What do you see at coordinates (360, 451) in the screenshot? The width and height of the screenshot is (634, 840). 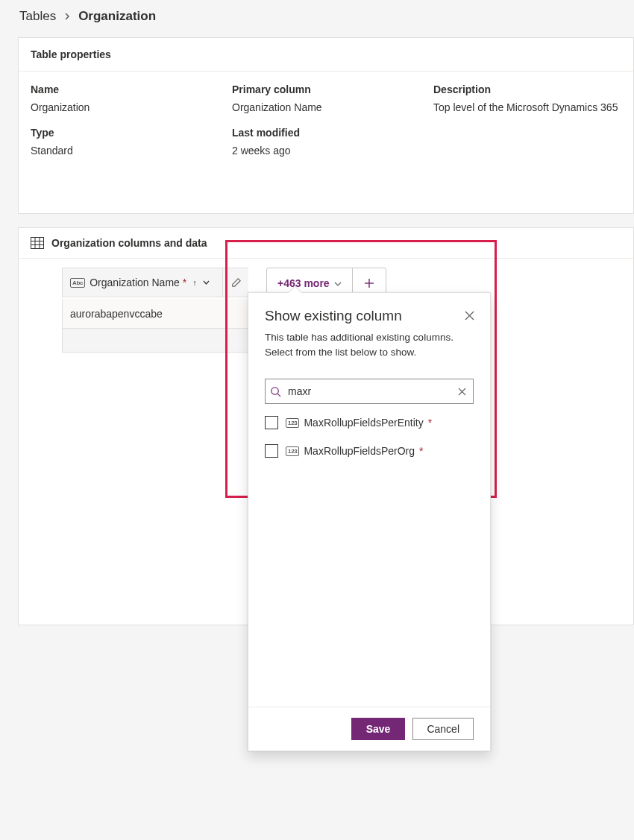 I see `option-label: MaxRollupFieldsPerOrg` at bounding box center [360, 451].